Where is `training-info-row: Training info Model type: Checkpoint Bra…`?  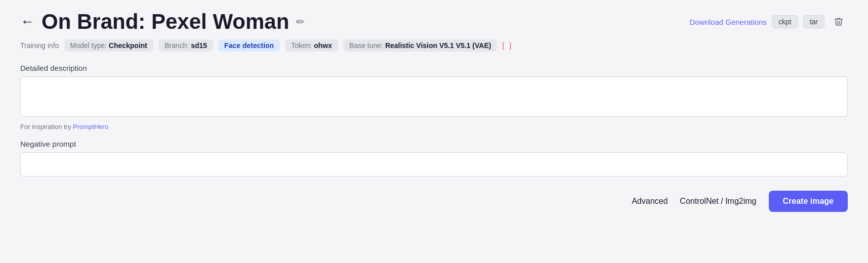
training-info-row: Training info Model type: Checkpoint Bra… is located at coordinates (434, 46).